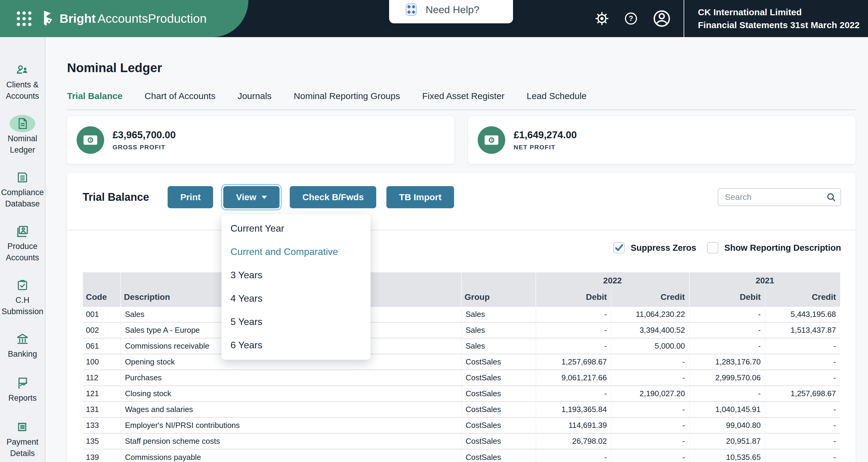  I want to click on table-row: 100 Opening stock CostSales 1,257,698.67…, so click(462, 362).